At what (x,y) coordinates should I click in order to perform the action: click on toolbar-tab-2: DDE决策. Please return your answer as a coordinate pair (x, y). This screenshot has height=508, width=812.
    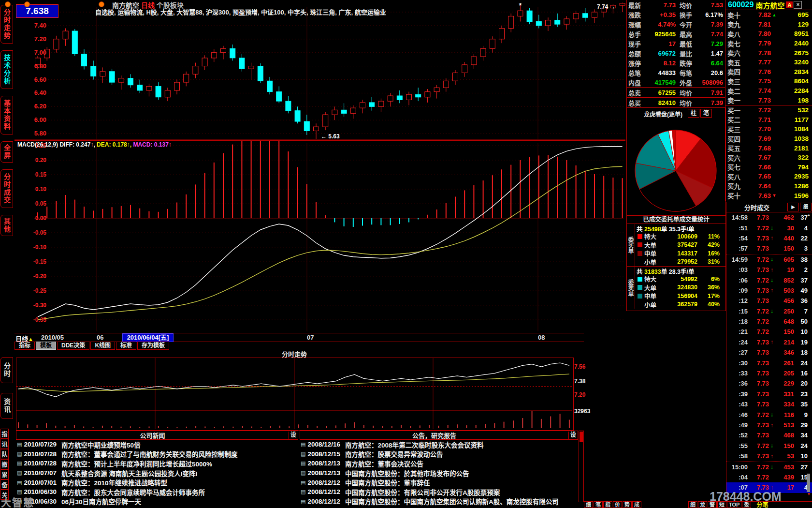
    Looking at the image, I should click on (73, 345).